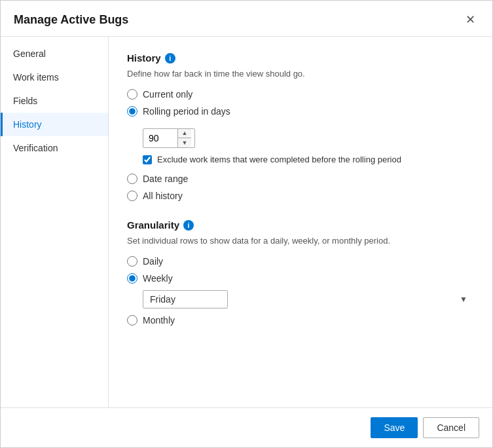 Image resolution: width=493 pixels, height=448 pixels. What do you see at coordinates (170, 58) in the screenshot?
I see `history-info-icon: i` at bounding box center [170, 58].